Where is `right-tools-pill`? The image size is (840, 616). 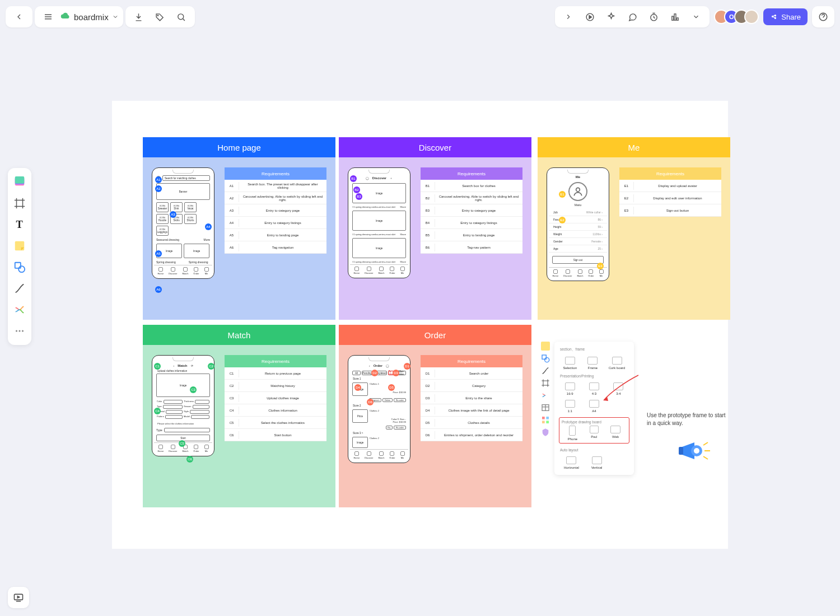
right-tools-pill is located at coordinates (632, 17).